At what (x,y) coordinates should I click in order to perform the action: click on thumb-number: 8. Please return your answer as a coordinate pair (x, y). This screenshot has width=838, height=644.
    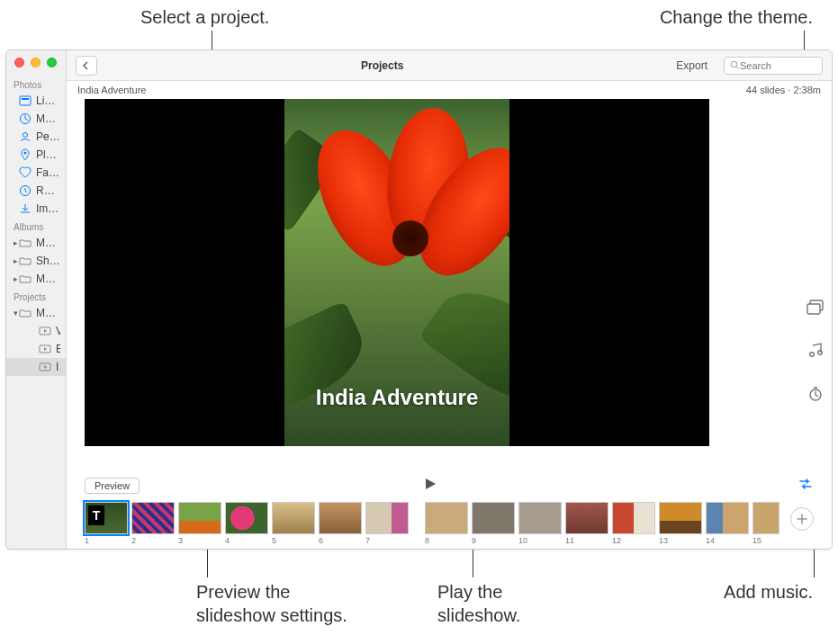
    Looking at the image, I should click on (427, 541).